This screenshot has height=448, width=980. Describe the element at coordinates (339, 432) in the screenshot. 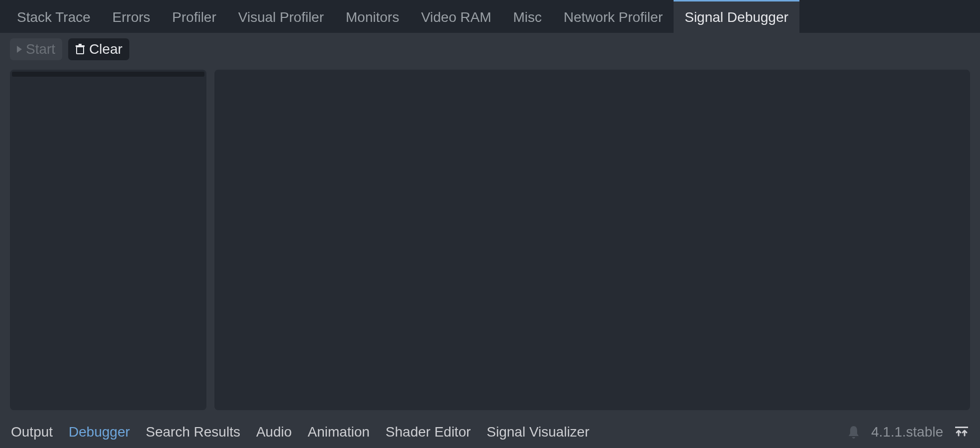

I see `tab-label: Animation` at that location.